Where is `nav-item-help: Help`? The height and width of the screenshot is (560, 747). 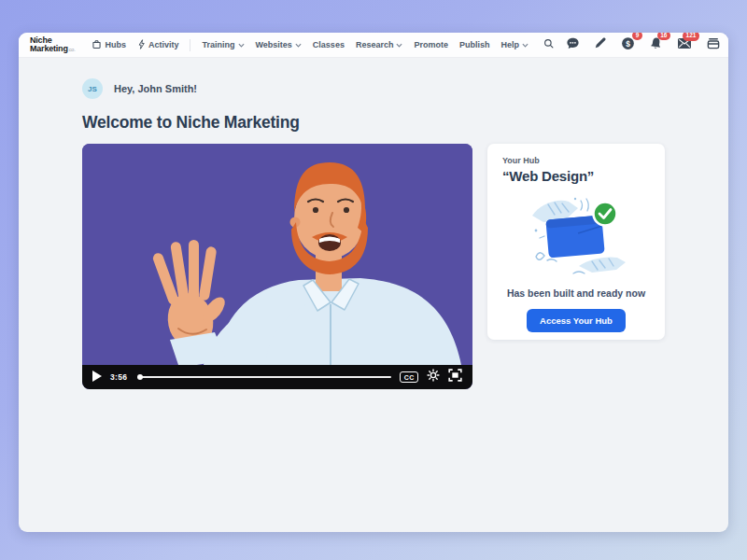 nav-item-help: Help is located at coordinates (514, 45).